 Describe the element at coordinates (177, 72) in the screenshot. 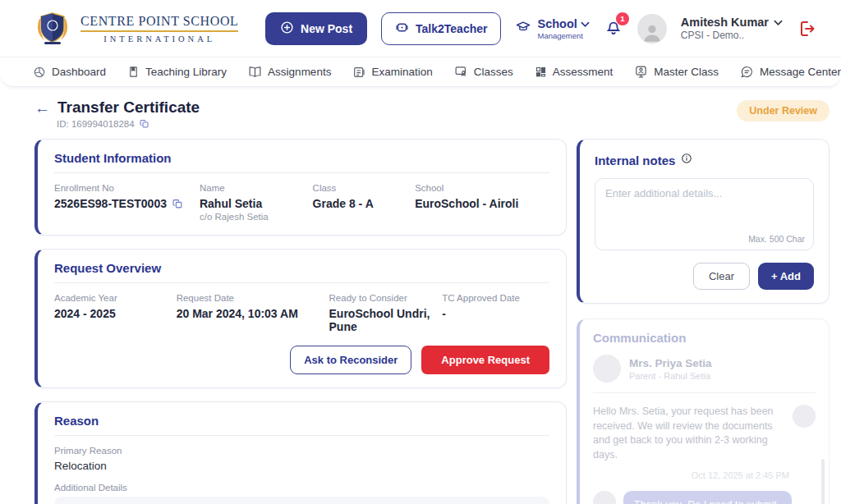

I see `nav-item-teaching-library: Teaching Library` at that location.